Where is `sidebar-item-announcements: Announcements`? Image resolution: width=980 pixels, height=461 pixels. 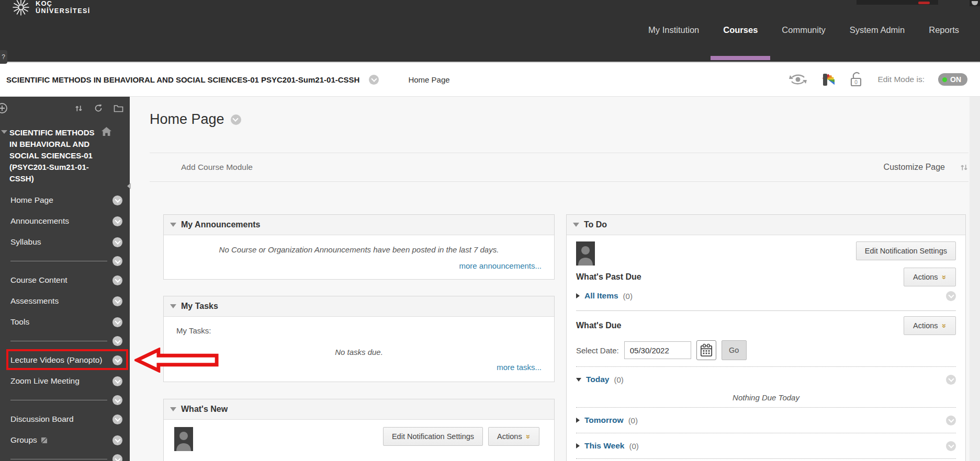
sidebar-item-announcements: Announcements is located at coordinates (65, 221).